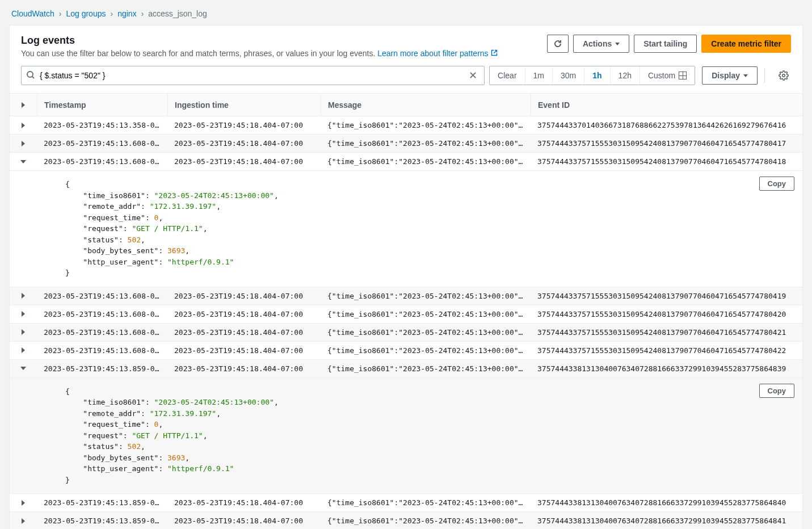  What do you see at coordinates (592, 75) in the screenshot?
I see `time-range-group: Clear1m30m1h12hCustom` at bounding box center [592, 75].